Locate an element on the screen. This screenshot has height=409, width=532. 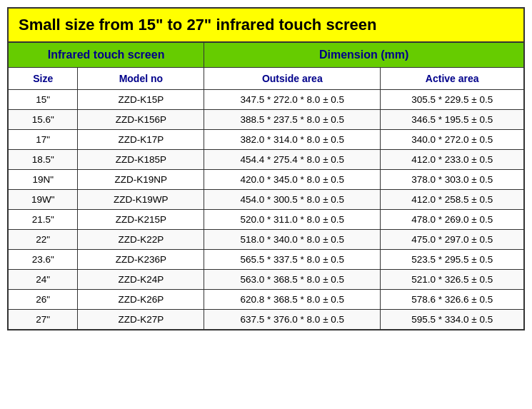
cell-active-11: 595.5 * 334.0 ± 0.5 is located at coordinates (453, 320).